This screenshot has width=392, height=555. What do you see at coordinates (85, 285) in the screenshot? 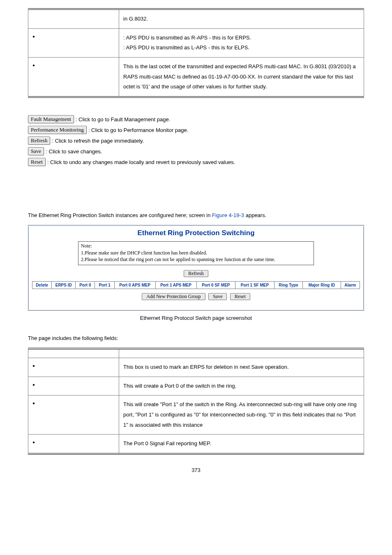
I see `col-port0: Port 0` at bounding box center [85, 285].